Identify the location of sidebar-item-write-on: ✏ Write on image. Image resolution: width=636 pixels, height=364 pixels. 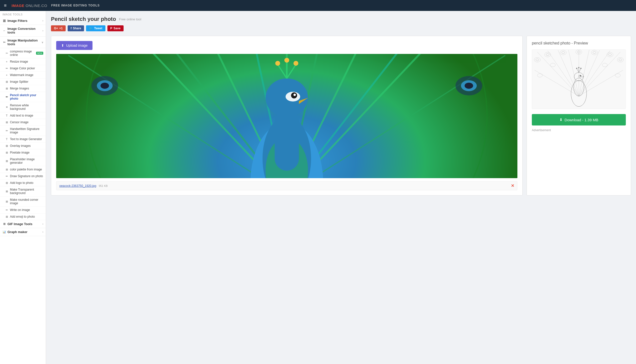
(23, 210).